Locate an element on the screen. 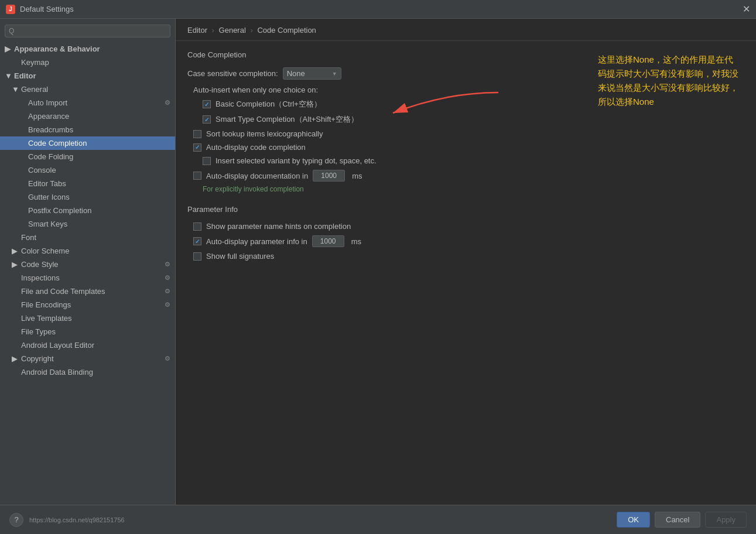 The width and height of the screenshot is (756, 534). checkbox-basic-completion-label: Basic Completion（Ctrl+空格） is located at coordinates (268, 104).